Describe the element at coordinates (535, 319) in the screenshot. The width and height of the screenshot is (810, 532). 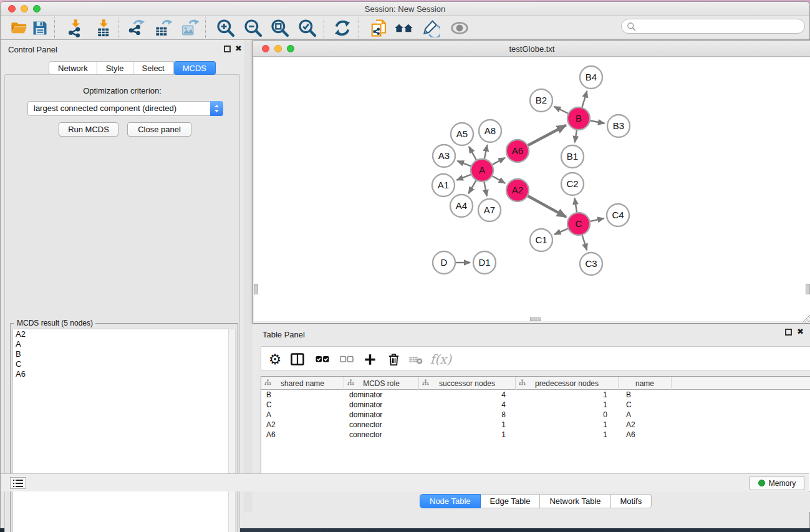
I see `network-hscrollbar` at that location.